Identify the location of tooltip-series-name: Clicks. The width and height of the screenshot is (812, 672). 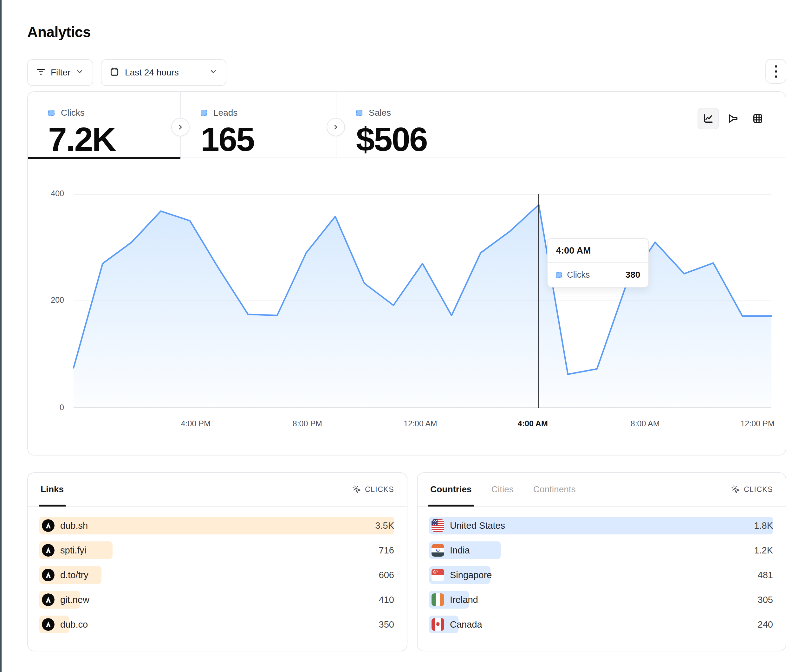
(594, 275).